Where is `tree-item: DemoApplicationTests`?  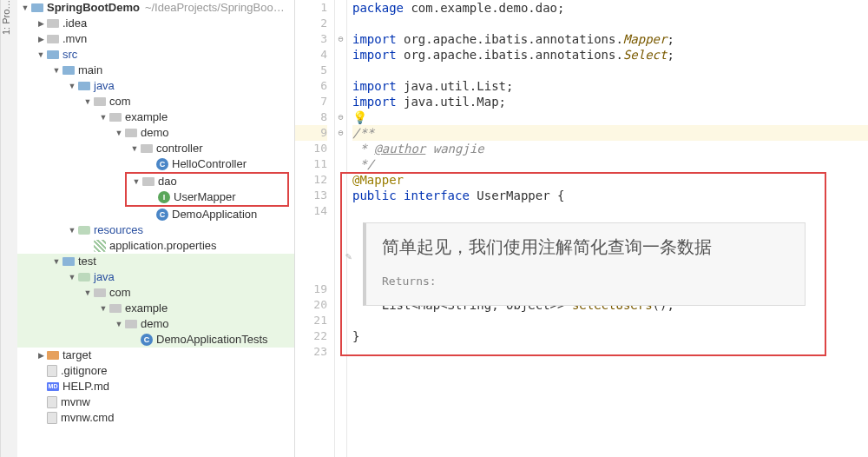 tree-item: DemoApplicationTests is located at coordinates (212, 340).